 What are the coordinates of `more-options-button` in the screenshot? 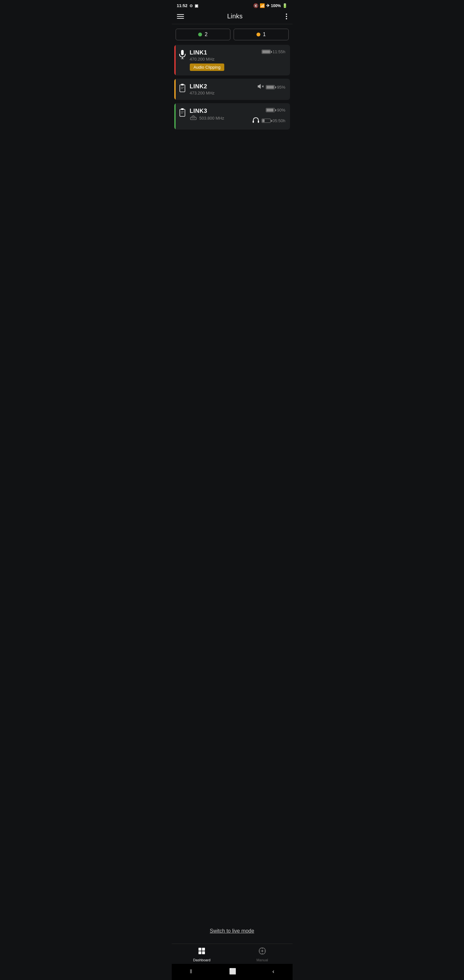 It's located at (286, 17).